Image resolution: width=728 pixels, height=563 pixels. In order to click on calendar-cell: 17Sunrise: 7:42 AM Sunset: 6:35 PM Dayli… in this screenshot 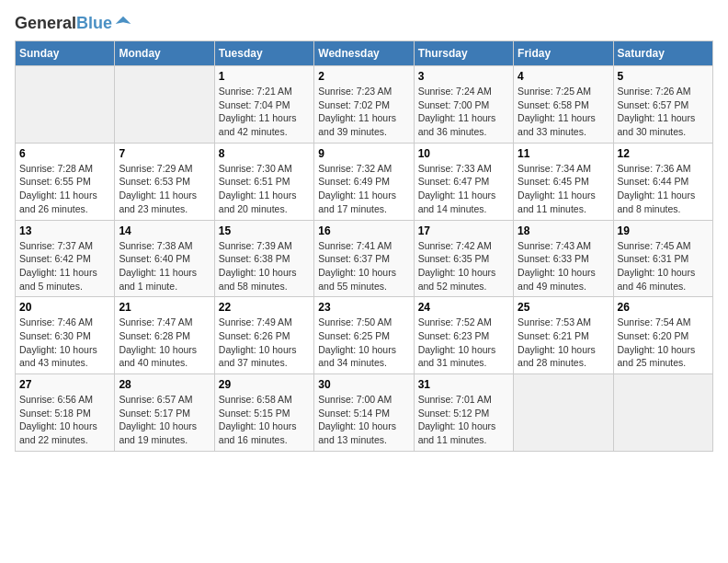, I will do `click(463, 259)`.